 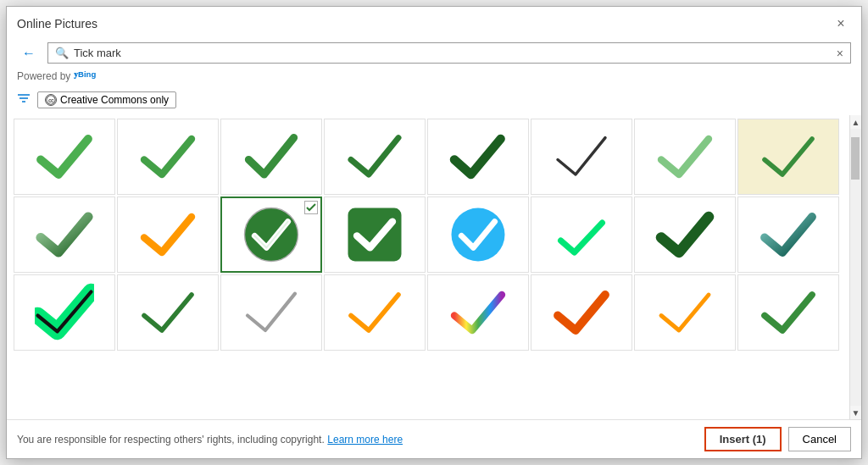 What do you see at coordinates (434, 102) in the screenshot?
I see `filter-bar: c c Creative Commons only` at bounding box center [434, 102].